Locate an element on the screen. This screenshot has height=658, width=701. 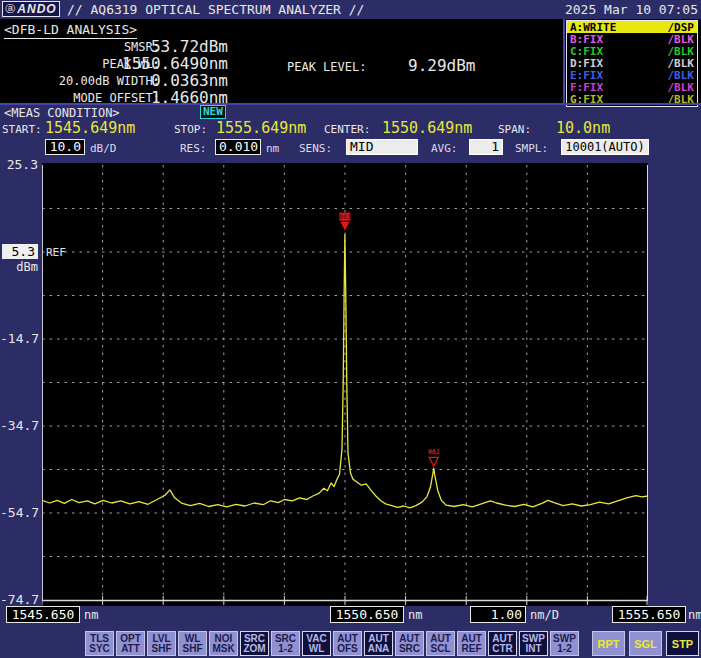
softkey-wl-shf: WLSHF is located at coordinates (192, 644).